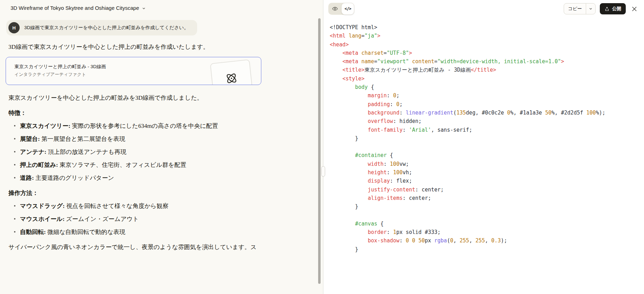  Describe the element at coordinates (579, 9) in the screenshot. I see `copy-split-button: コピー` at that location.